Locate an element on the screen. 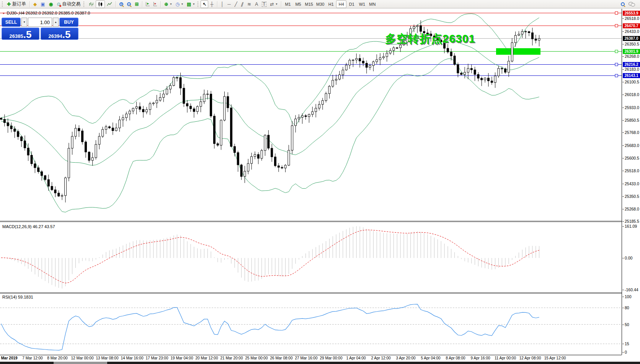 The width and height of the screenshot is (640, 364). time-axis: 6 Mar 20197 Mar 12:008 Mar 20:0012 Mar 0… is located at coordinates (320, 359).